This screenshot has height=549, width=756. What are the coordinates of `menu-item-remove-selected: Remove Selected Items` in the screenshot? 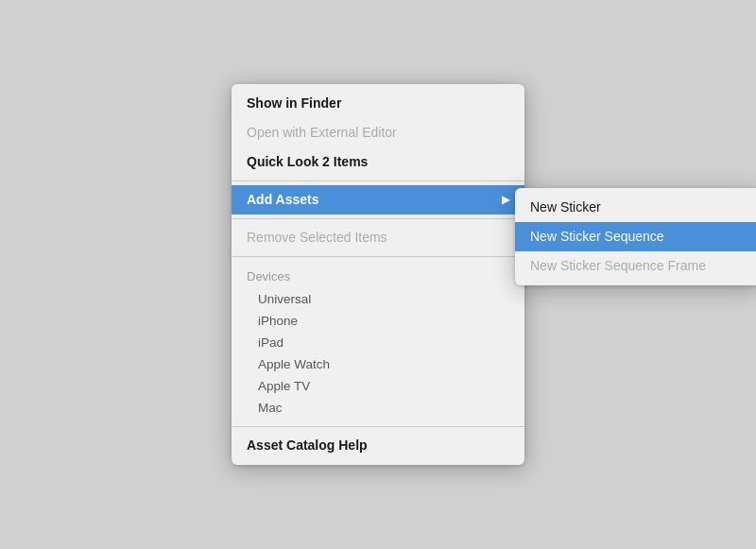 It's located at (378, 238).